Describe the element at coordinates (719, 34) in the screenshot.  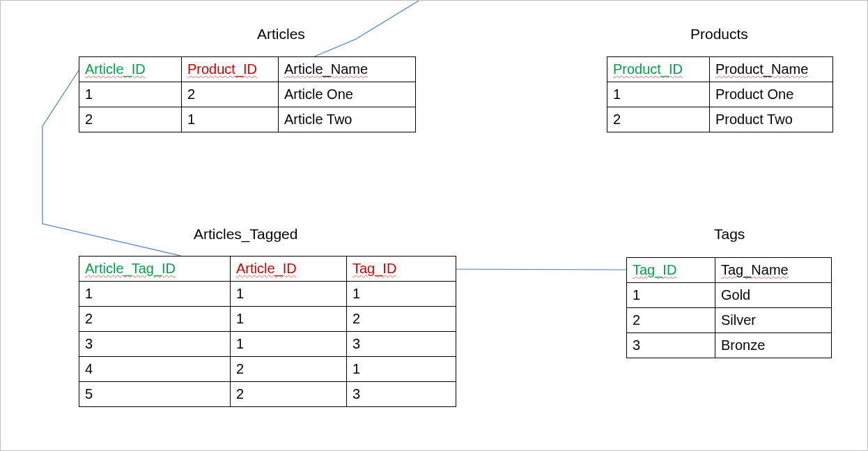
I see `table-title-products: Products` at that location.